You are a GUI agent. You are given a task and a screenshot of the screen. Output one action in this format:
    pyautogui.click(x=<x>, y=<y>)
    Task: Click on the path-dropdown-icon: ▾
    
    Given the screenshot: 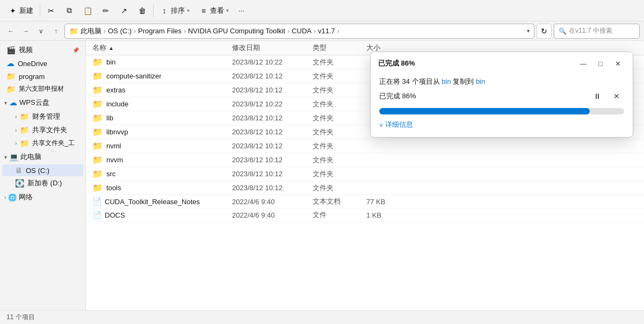 What is the action you would take?
    pyautogui.click(x=529, y=31)
    